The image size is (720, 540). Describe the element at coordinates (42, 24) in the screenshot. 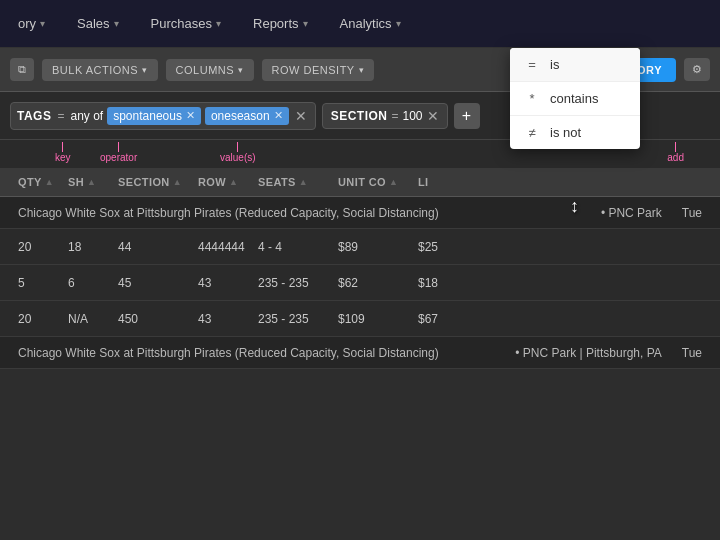

I see `inventory-chevron-icon: ▾` at that location.